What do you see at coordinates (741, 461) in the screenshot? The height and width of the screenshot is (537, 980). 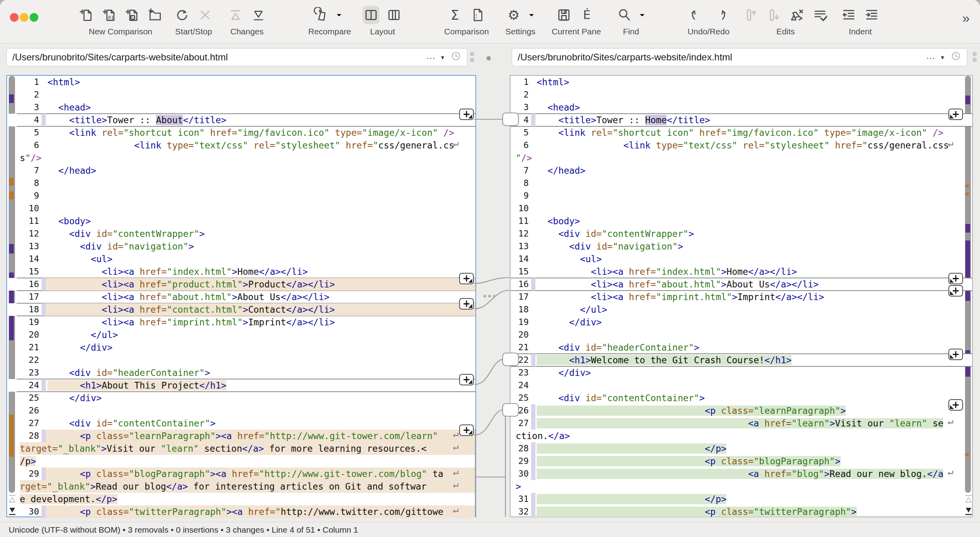 I see `code-row: 29 <p class="blogParagraph">` at bounding box center [741, 461].